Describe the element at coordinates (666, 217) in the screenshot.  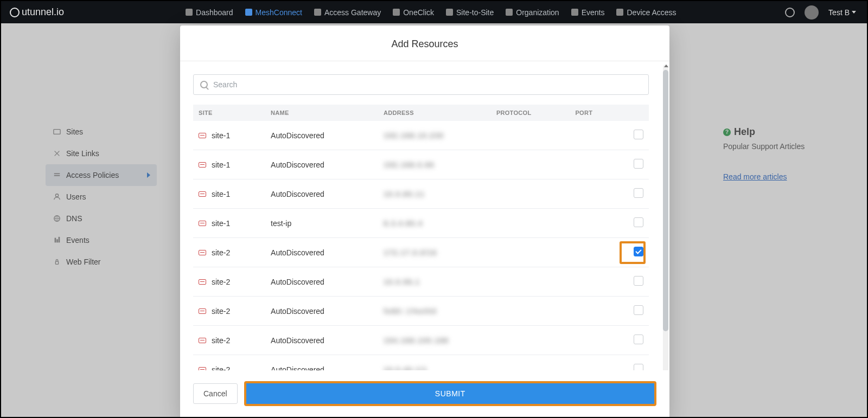
I see `scrollbar` at that location.